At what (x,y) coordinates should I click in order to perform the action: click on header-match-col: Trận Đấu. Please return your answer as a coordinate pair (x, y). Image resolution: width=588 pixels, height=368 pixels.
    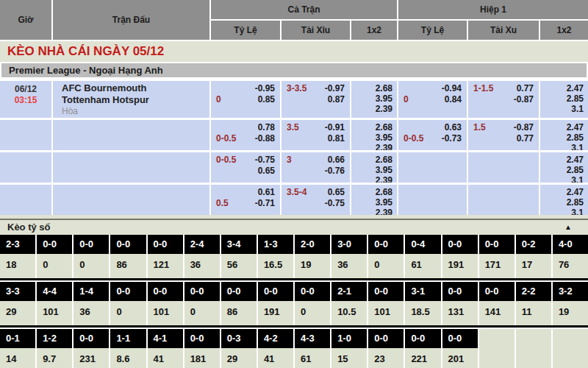
    Looking at the image, I should click on (131, 20).